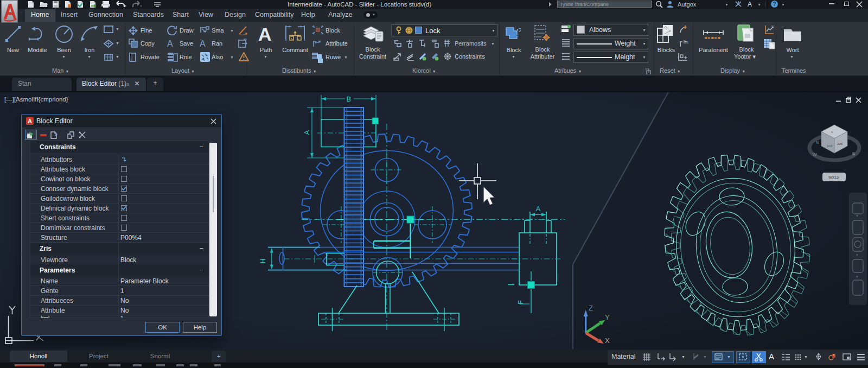 This screenshot has height=368, width=868. I want to click on svg-text: Y, so click(608, 317).